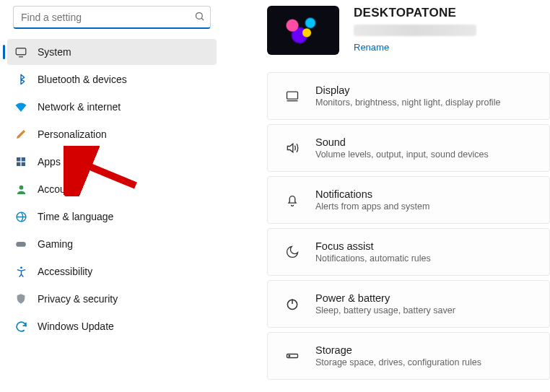  I want to click on nav-label: Windows Update, so click(76, 326).